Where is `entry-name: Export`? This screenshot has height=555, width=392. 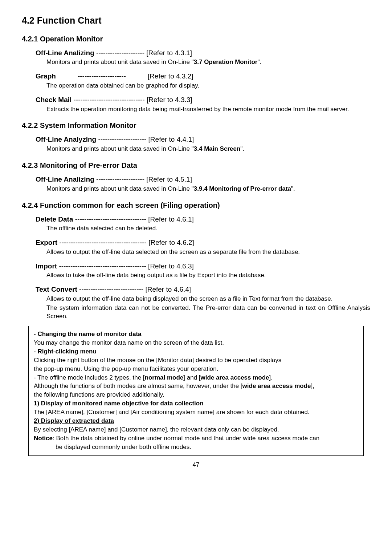
entry-name: Export is located at coordinates (46, 243).